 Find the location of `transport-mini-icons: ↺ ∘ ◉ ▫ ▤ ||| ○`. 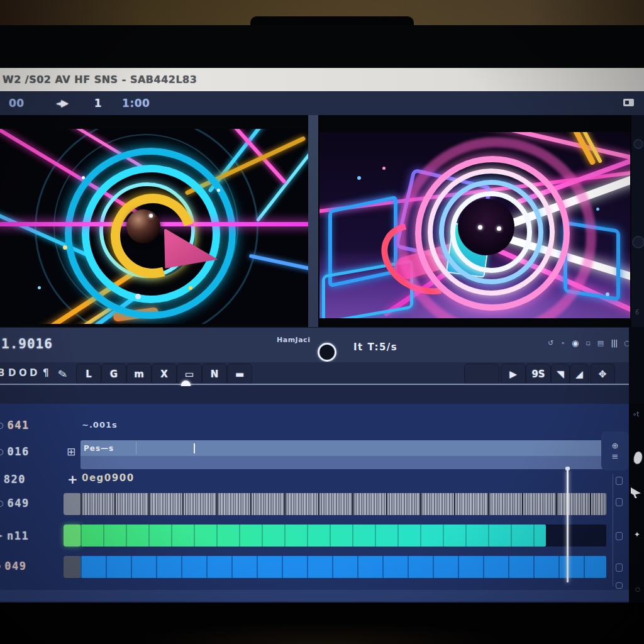

transport-mini-icons: ↺ ∘ ◉ ▫ ▤ ||| ○ is located at coordinates (589, 343).